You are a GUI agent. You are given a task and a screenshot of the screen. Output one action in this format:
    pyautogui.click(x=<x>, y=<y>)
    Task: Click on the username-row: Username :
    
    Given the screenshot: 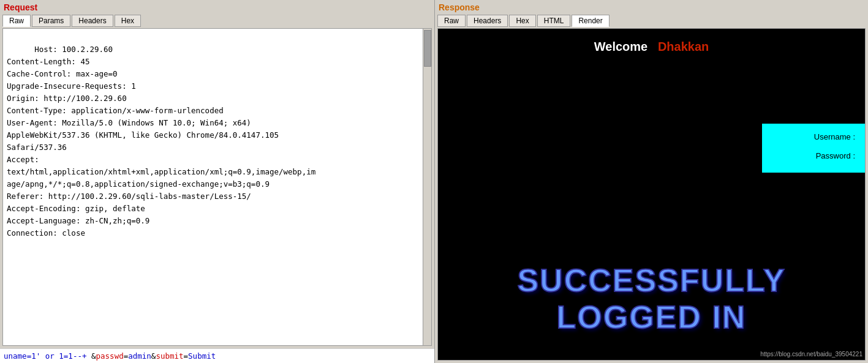 What is the action you would take?
    pyautogui.click(x=813, y=137)
    